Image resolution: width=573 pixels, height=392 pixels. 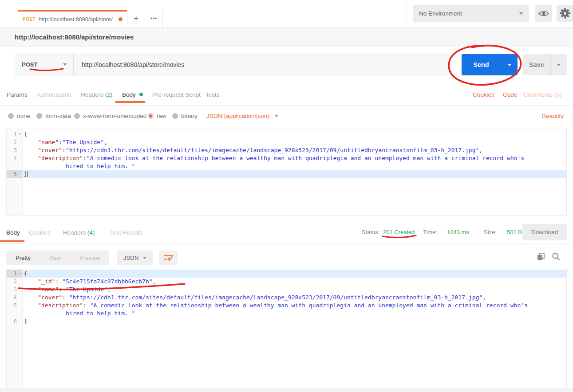 What do you see at coordinates (131, 258) in the screenshot?
I see `response-language-label: JSON` at bounding box center [131, 258].